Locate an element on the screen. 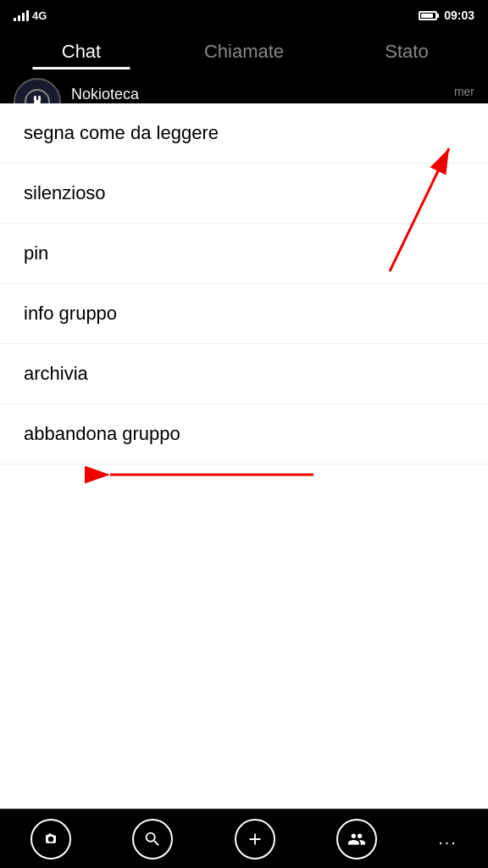 The height and width of the screenshot is (868, 488). camera-button is located at coordinates (51, 839).